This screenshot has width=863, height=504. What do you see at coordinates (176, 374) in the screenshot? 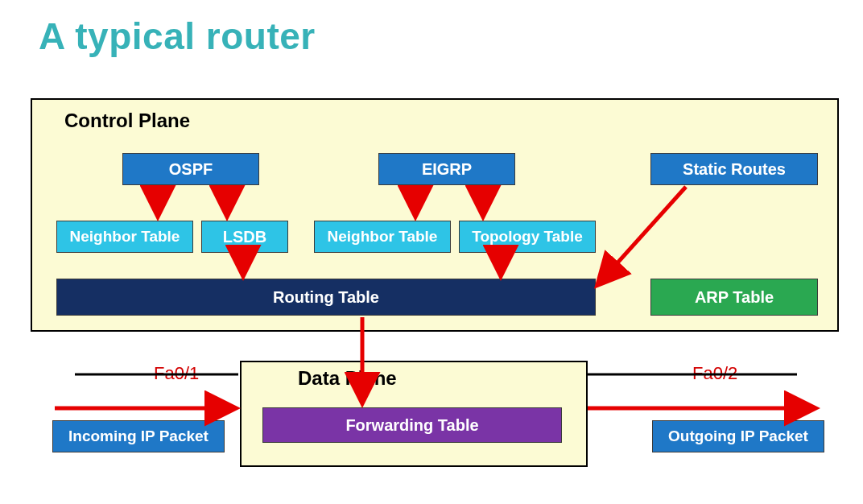
I see `interface-in-label: Fa0/1` at bounding box center [176, 374].